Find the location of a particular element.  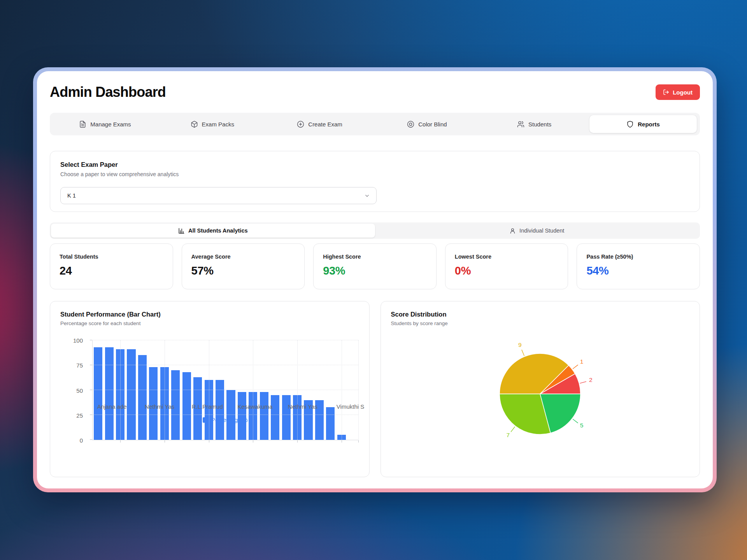

nav-item-create-exam: Create Exam is located at coordinates (320, 124).